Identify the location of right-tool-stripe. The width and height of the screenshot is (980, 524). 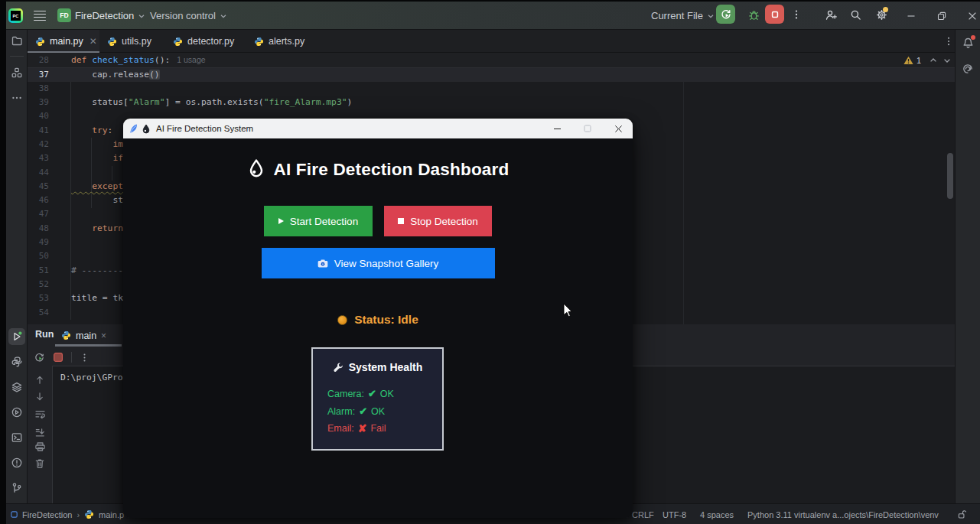
(967, 266).